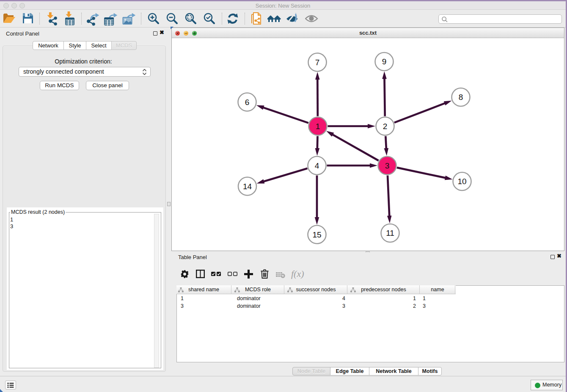 This screenshot has width=567, height=392. Describe the element at coordinates (385, 126) in the screenshot. I see `svg-text: 2` at that location.